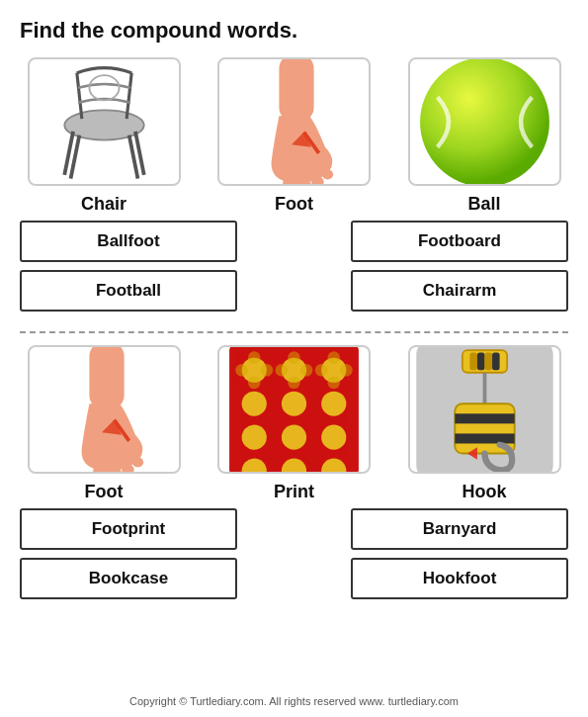  Describe the element at coordinates (294, 204) in the screenshot. I see `foot-label: Foot` at that location.